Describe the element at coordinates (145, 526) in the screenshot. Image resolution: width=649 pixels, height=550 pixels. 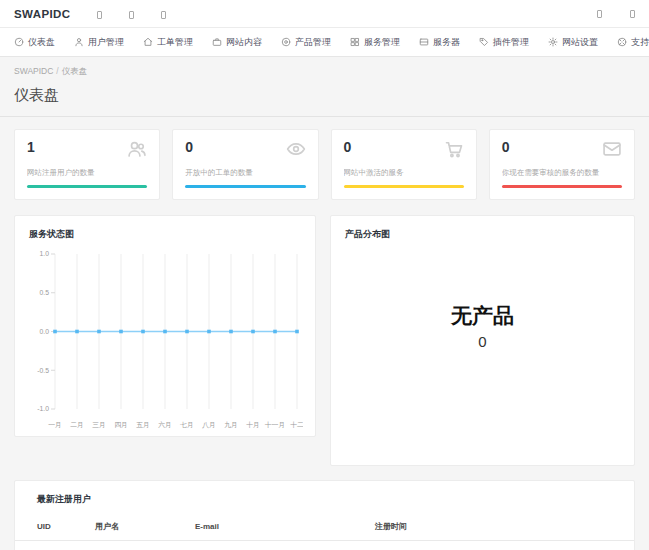
I see `column-header: 用户名` at that location.